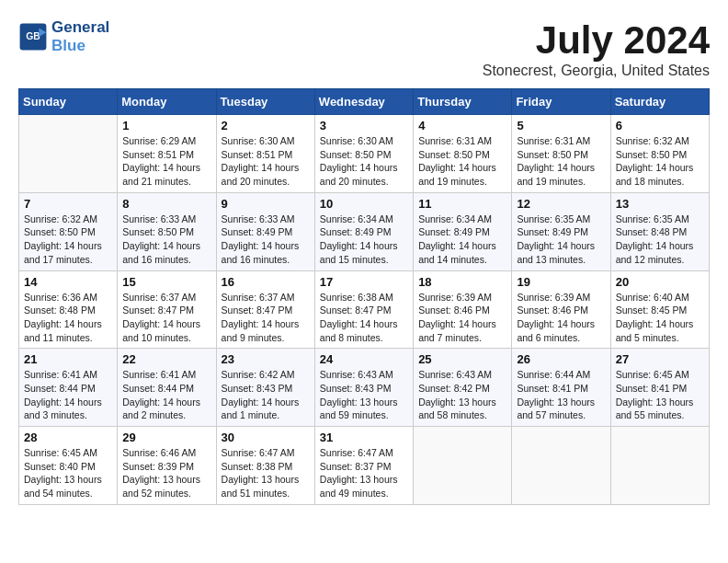  I want to click on day-info: Sunrise: 6:45 AM Sunset: 8:40 PM Dayligh…, so click(68, 473).